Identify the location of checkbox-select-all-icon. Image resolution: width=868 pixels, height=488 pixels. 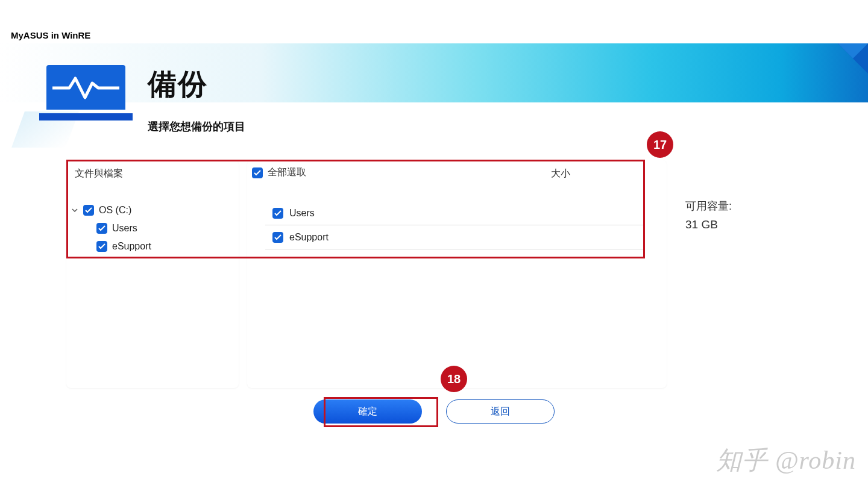
(257, 173).